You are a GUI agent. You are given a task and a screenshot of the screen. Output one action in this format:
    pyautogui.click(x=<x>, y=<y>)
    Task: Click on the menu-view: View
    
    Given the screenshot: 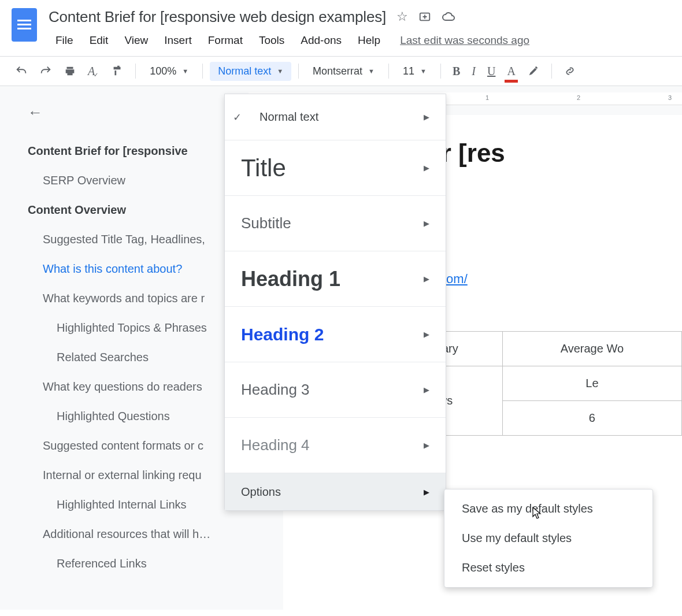 What is the action you would take?
    pyautogui.click(x=136, y=40)
    